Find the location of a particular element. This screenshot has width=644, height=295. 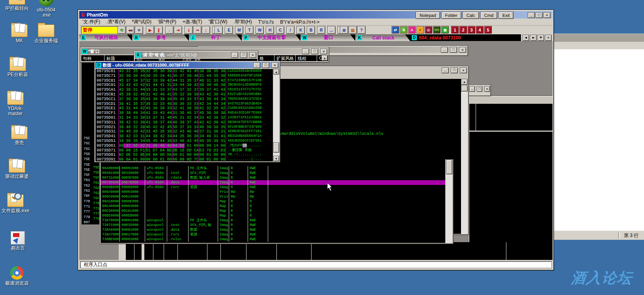

data-dump-window: D 数据 - ufo-0504:.rdata 00731000..0078FFF… is located at coordinates (187, 112).